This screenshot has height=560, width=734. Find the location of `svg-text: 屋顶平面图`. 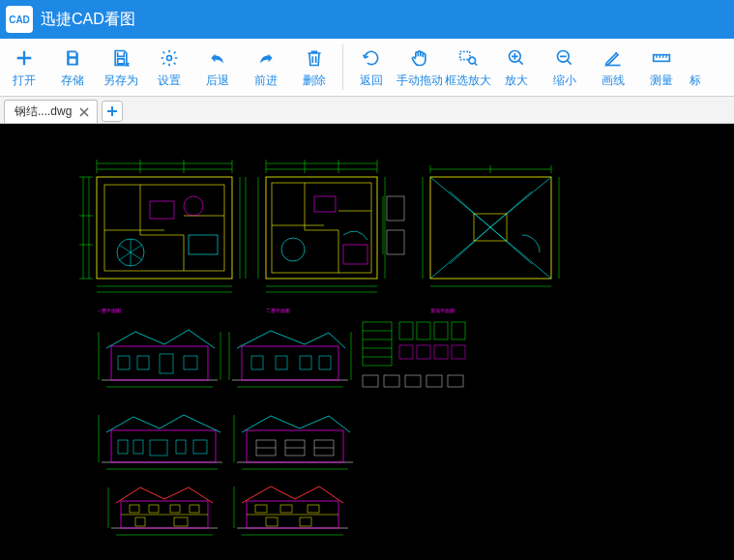

svg-text: 屋顶平面图 is located at coordinates (443, 310).